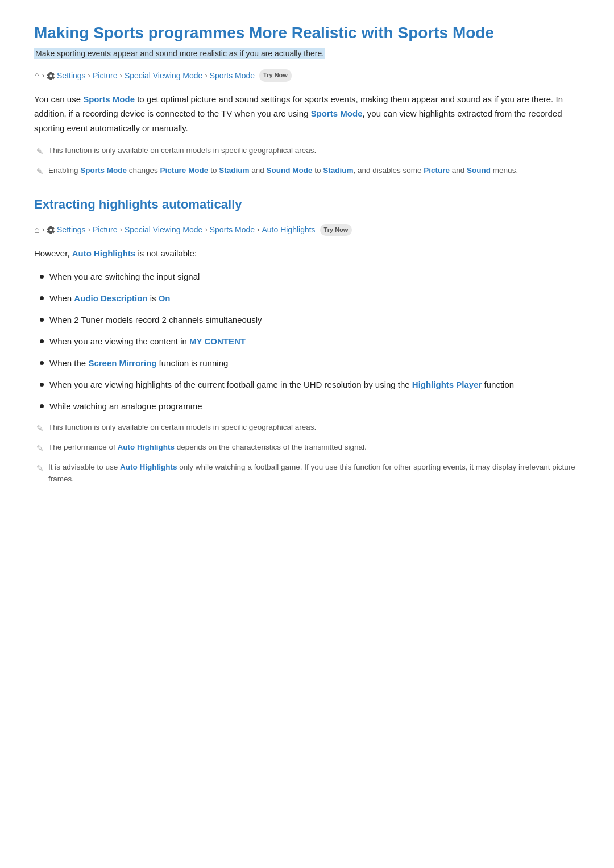  Describe the element at coordinates (110, 298) in the screenshot. I see `audio-description-link: Audio Description` at that location.